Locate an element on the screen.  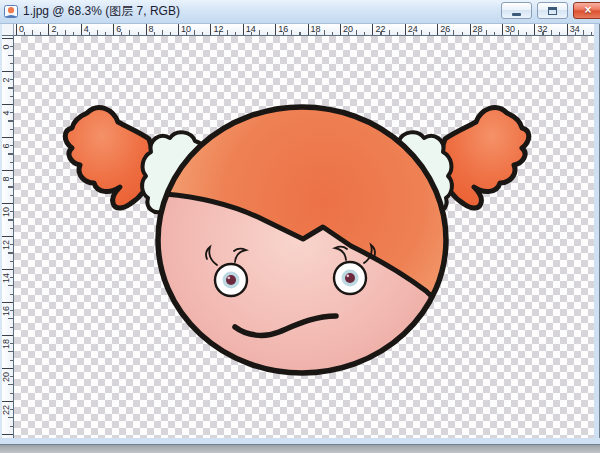
horizontal-ruler-tick: 26 is located at coordinates (444, 30).